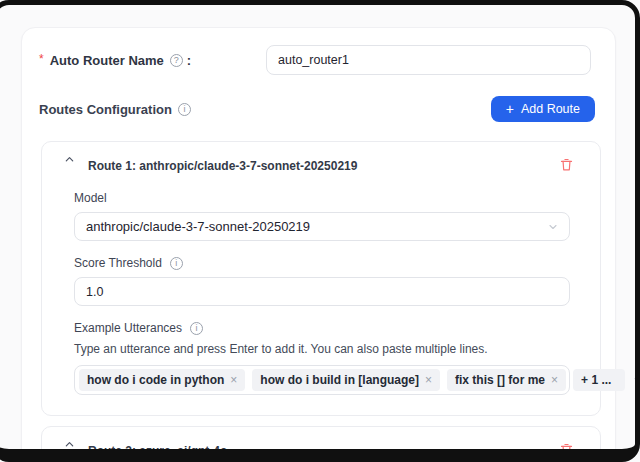  What do you see at coordinates (42, 59) in the screenshot?
I see `required-asterisk: *` at bounding box center [42, 59].